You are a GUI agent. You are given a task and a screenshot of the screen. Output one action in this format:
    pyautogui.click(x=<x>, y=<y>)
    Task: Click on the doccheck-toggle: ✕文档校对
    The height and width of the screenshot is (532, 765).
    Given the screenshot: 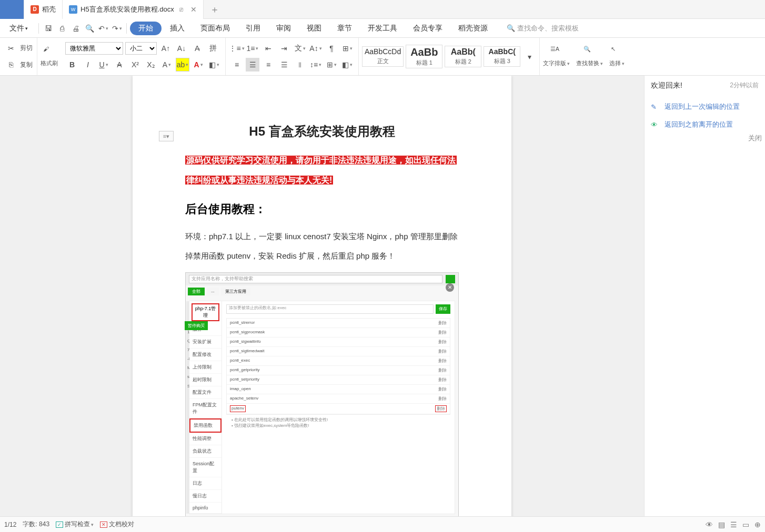 What is the action you would take?
    pyautogui.click(x=117, y=525)
    